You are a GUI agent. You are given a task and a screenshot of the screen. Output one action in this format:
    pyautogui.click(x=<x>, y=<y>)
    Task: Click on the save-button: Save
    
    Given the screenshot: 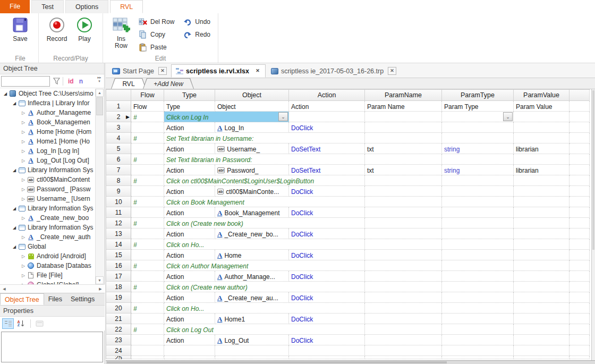 What is the action you would take?
    pyautogui.click(x=20, y=29)
    